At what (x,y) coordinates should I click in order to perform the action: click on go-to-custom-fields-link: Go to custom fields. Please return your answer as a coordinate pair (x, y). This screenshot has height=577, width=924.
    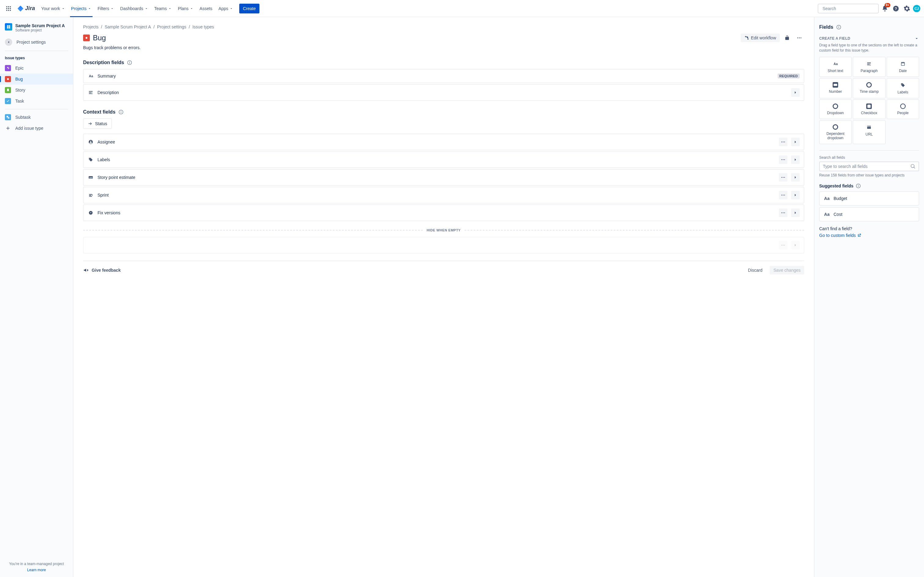
    Looking at the image, I should click on (840, 235).